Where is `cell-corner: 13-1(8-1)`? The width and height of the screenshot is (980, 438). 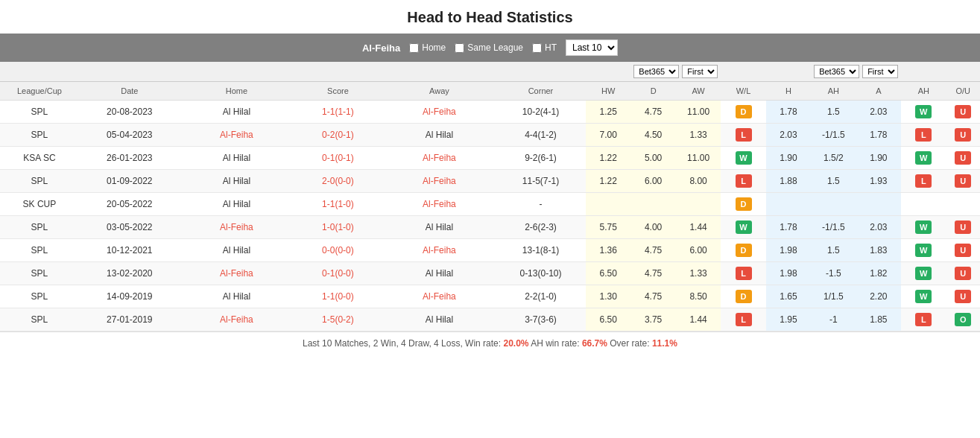
cell-corner: 13-1(8-1) is located at coordinates (541, 250).